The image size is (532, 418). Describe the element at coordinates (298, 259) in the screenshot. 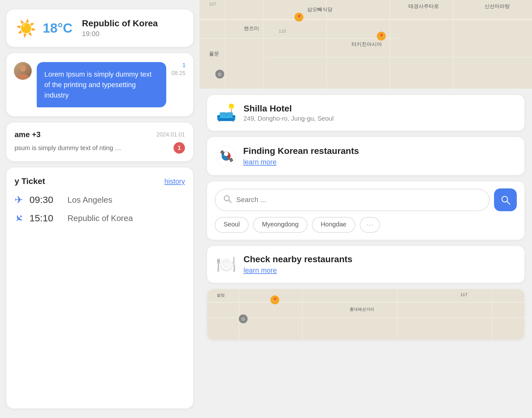

I see `nearby-restaurants-title: Check nearby restaurants` at that location.